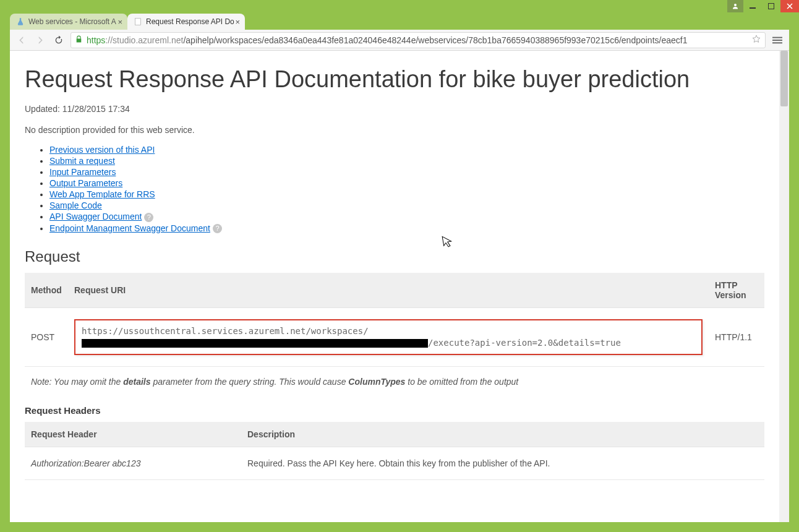 This screenshot has height=532, width=799. I want to click on forward-button, so click(40, 40).